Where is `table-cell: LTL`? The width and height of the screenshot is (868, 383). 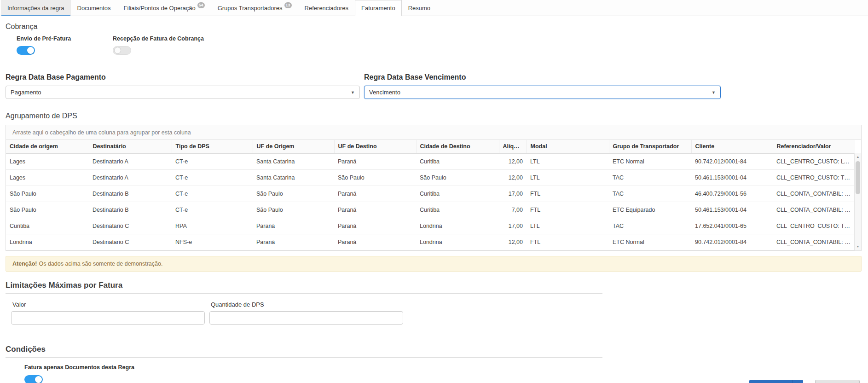 table-cell: LTL is located at coordinates (568, 226).